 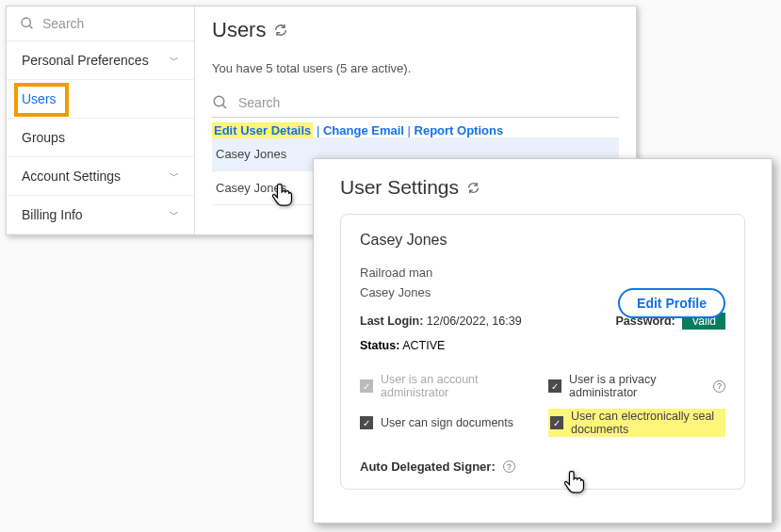 What do you see at coordinates (415, 130) in the screenshot?
I see `action-bar: Edit User Details | Change Email | Repor…` at bounding box center [415, 130].